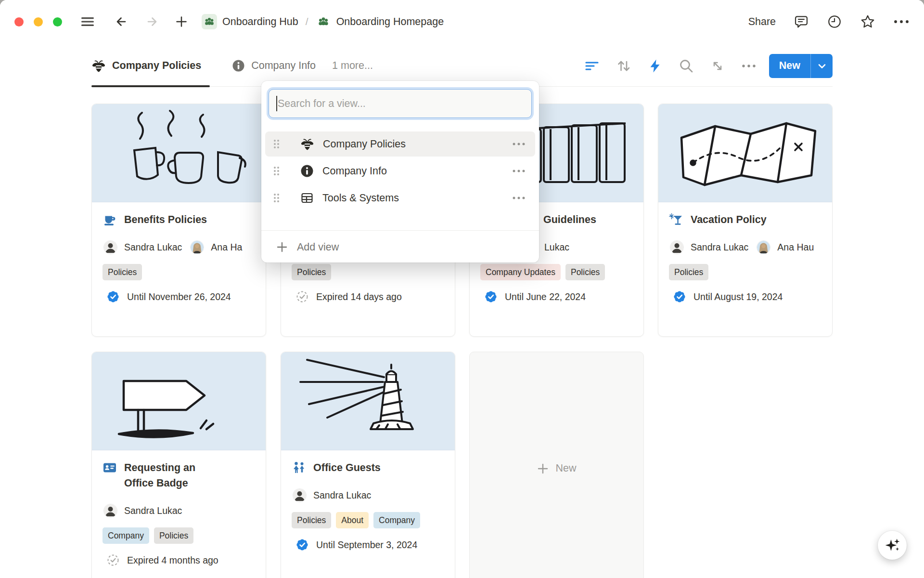  Describe the element at coordinates (322, 22) in the screenshot. I see `breadcrumb: Onboarding Hub / Onboarding Homepage` at that location.